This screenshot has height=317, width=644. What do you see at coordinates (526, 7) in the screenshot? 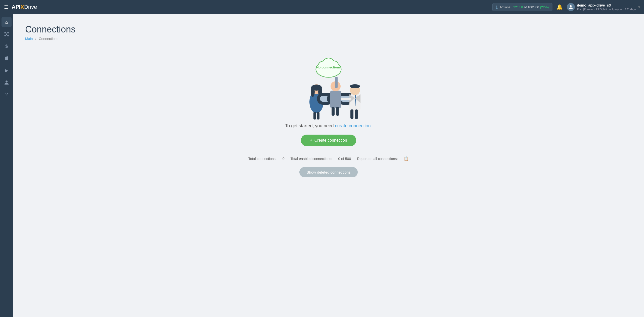
I see `actions-of: of` at bounding box center [526, 7].